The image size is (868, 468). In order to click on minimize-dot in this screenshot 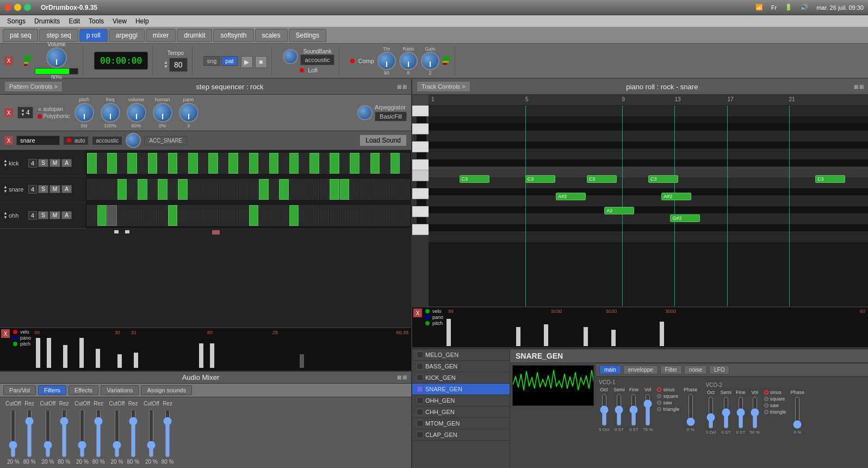, I will do `click(17, 8)`.